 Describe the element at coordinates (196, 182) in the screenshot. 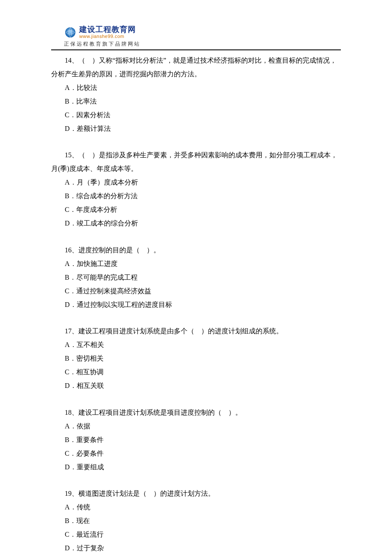

I see `question-option: A．月（季）度成本分析` at that location.